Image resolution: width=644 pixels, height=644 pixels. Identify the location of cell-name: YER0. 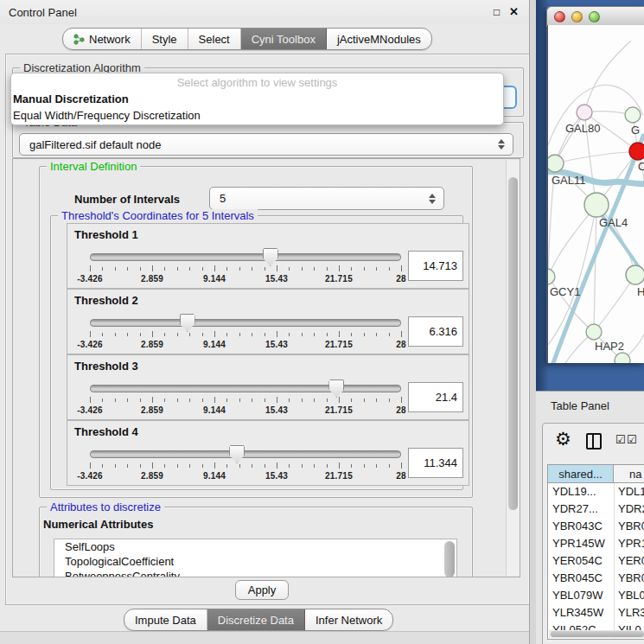
(631, 561).